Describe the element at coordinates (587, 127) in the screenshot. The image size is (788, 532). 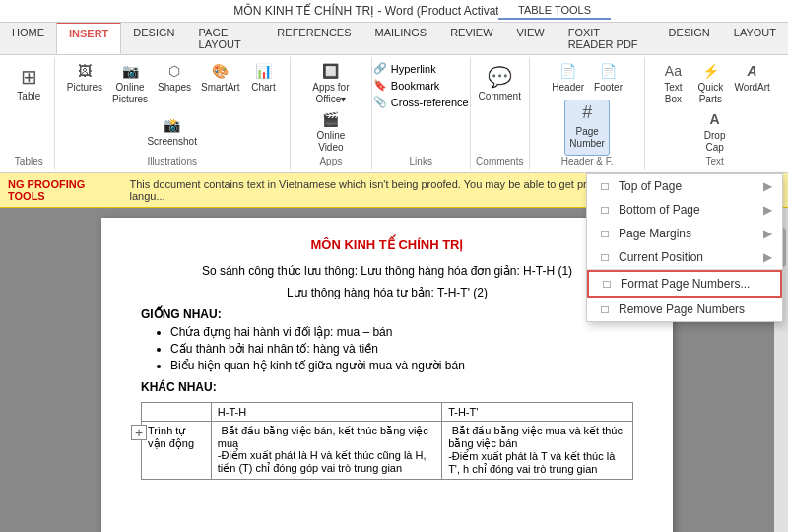
I see `page-number-button: # PageNumber` at that location.